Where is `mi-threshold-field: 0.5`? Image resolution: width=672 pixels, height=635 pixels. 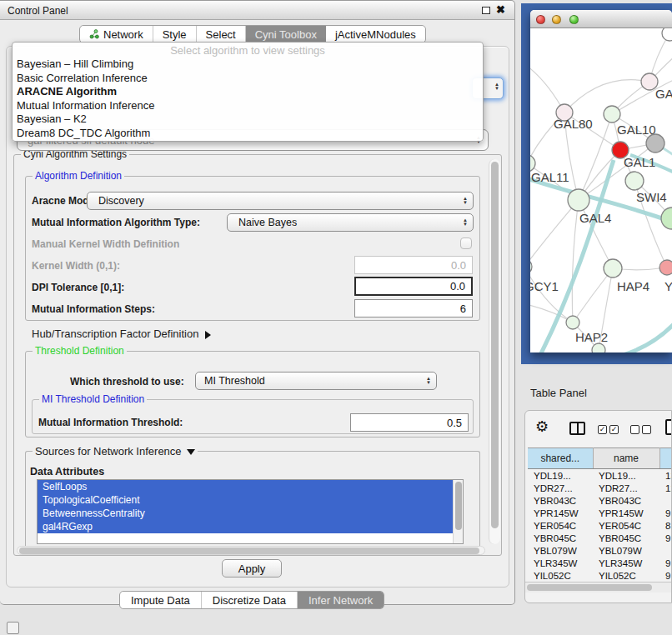
mi-threshold-field: 0.5 is located at coordinates (409, 422).